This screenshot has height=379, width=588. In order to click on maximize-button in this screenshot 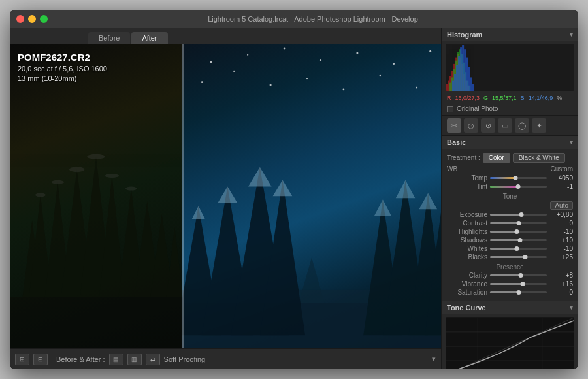, I will do `click(44, 19)`.